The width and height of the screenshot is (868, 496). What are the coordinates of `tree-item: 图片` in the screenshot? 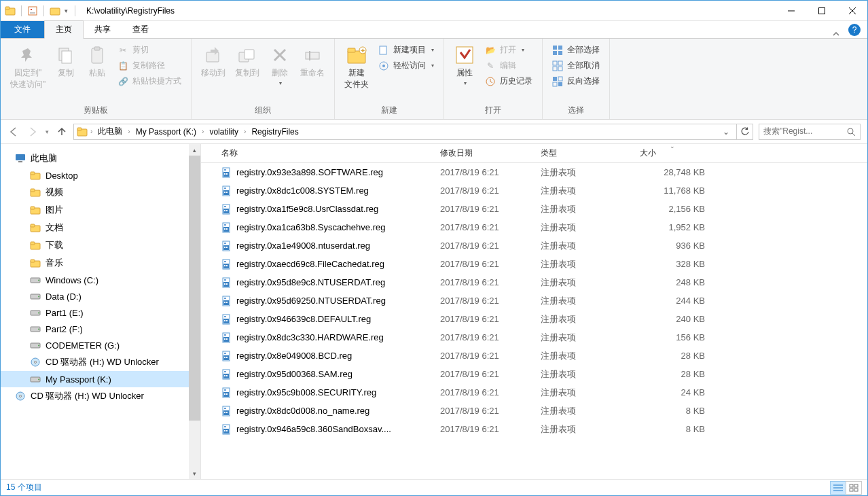 It's located at (101, 210).